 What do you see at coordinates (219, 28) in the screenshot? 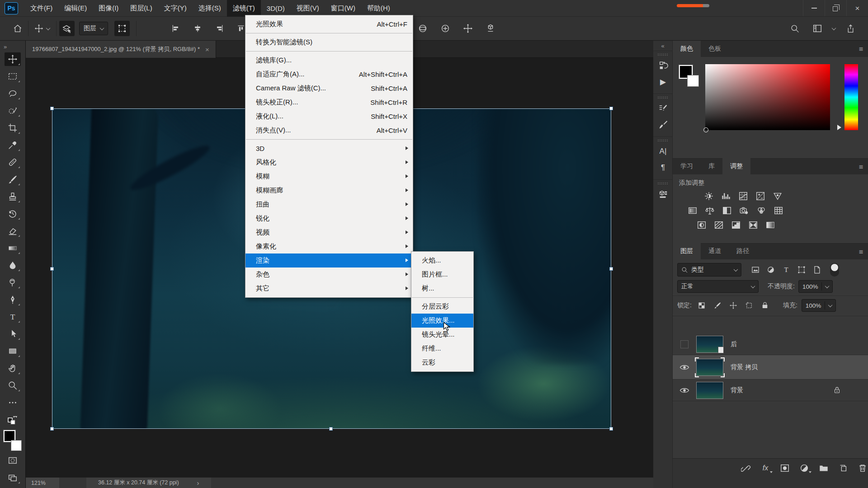
I see `align-right-icon` at bounding box center [219, 28].